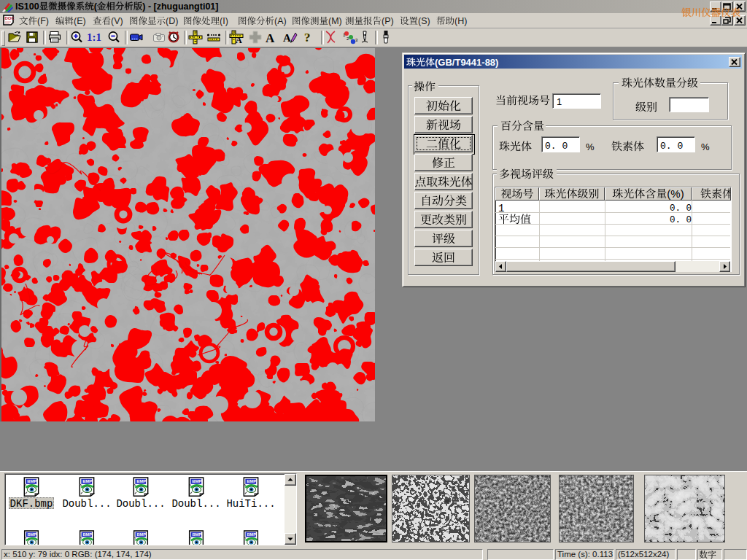  What do you see at coordinates (388, 21) in the screenshot?
I see `svg-text: (P)` at bounding box center [388, 21].